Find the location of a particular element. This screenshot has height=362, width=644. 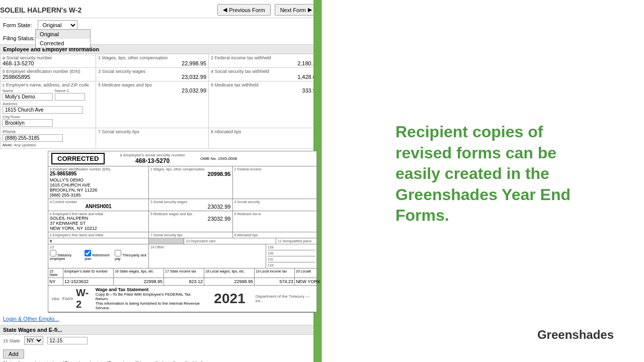

w2-nonqual-label: 11 Nonqualified plans is located at coordinates (296, 241).